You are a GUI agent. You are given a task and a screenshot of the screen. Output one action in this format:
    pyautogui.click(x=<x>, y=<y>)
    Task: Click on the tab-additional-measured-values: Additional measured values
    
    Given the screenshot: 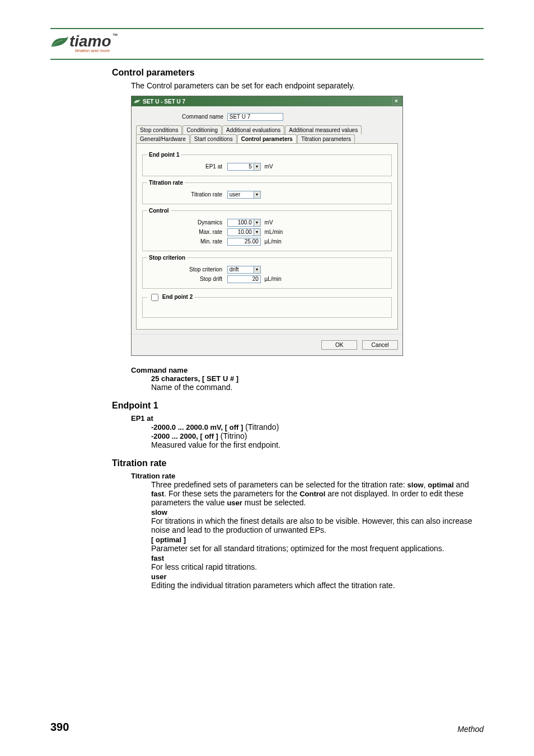 What is the action you would take?
    pyautogui.click(x=324, y=130)
    